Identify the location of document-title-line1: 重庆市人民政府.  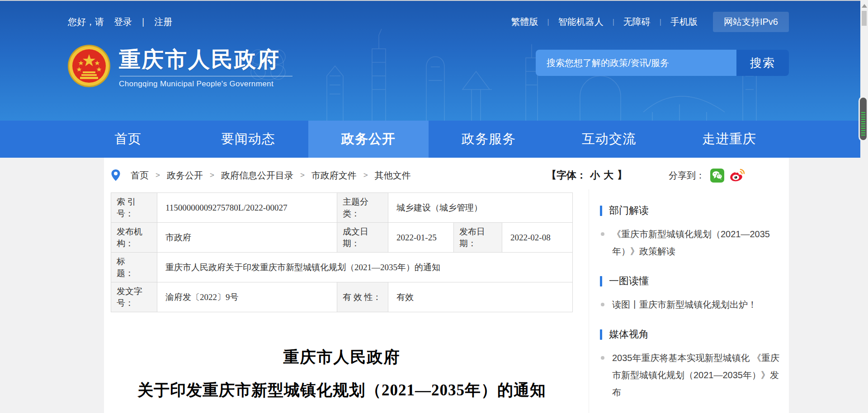
(342, 357).